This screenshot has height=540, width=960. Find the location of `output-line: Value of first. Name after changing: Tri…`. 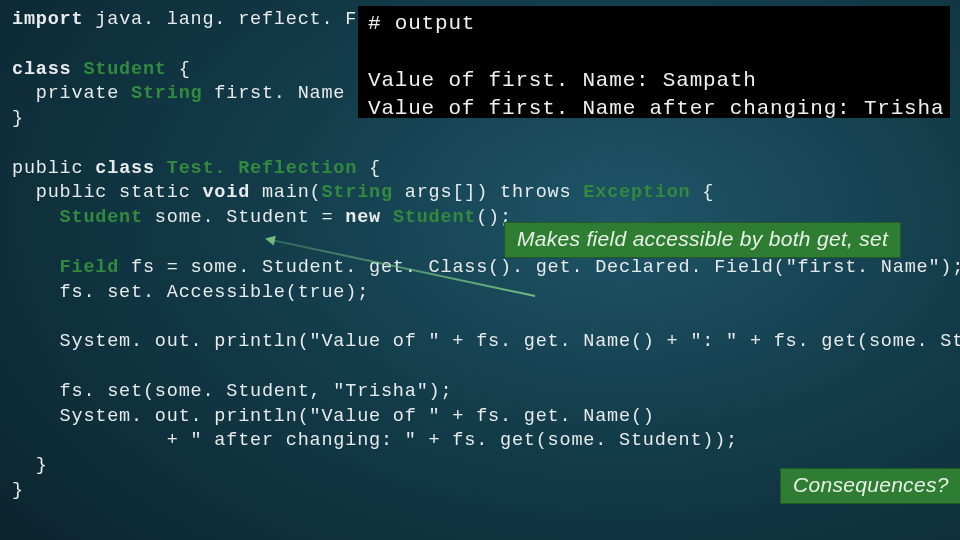

output-line: Value of first. Name after changing: Tri… is located at coordinates (656, 108).